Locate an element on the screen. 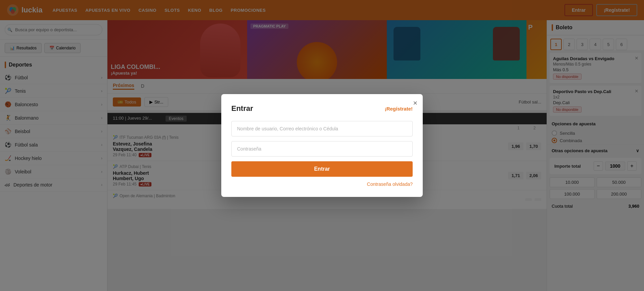  modal-title: Entrar is located at coordinates (242, 109).